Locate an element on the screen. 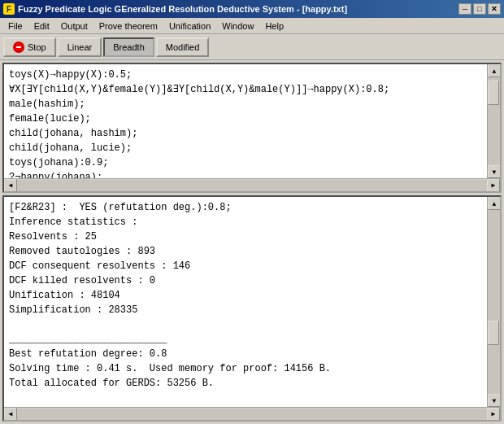 This screenshot has width=504, height=424. menu-output: Output is located at coordinates (75, 26).